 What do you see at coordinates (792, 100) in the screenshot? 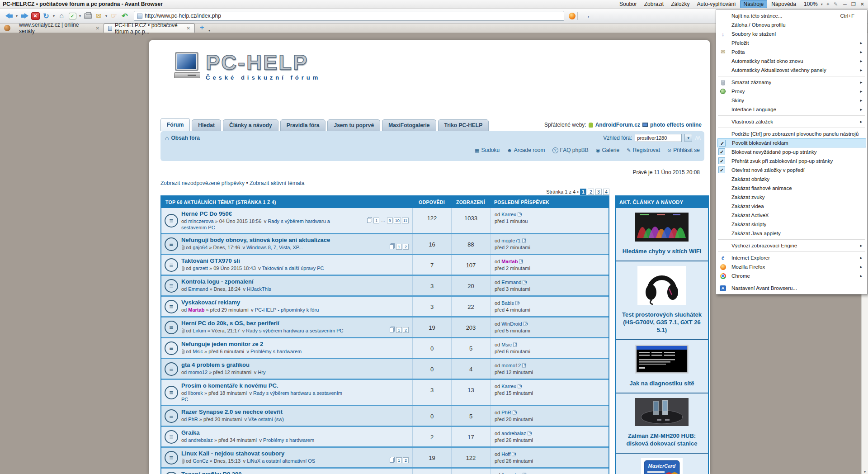
I see `menu-item-skiny: Skiny►` at bounding box center [792, 100].